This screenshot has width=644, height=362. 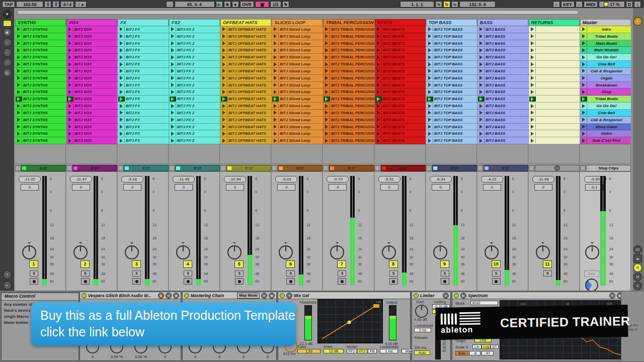 What do you see at coordinates (7, 42) in the screenshot?
I see `file-browser-1-button: ▫` at bounding box center [7, 42].